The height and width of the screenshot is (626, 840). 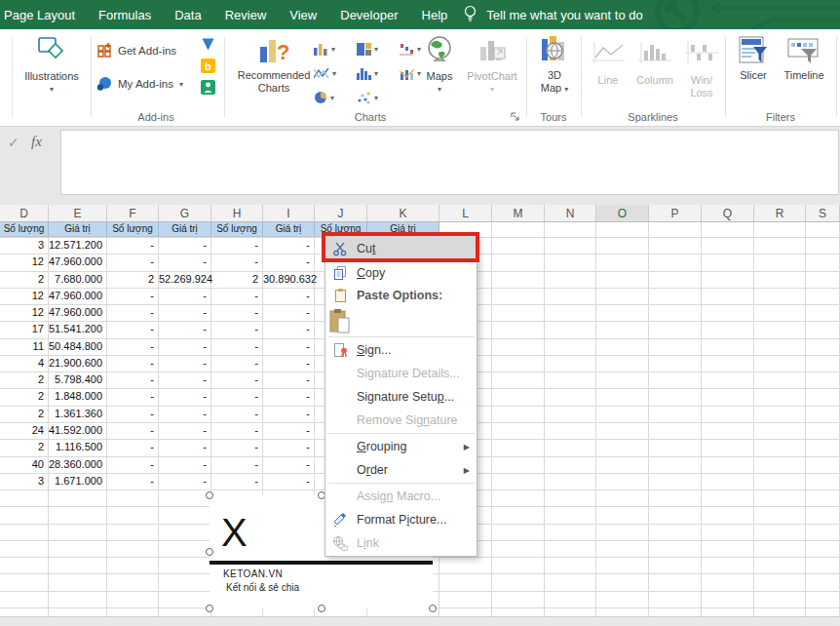 I want to click on cell-G-4: -, so click(x=185, y=296).